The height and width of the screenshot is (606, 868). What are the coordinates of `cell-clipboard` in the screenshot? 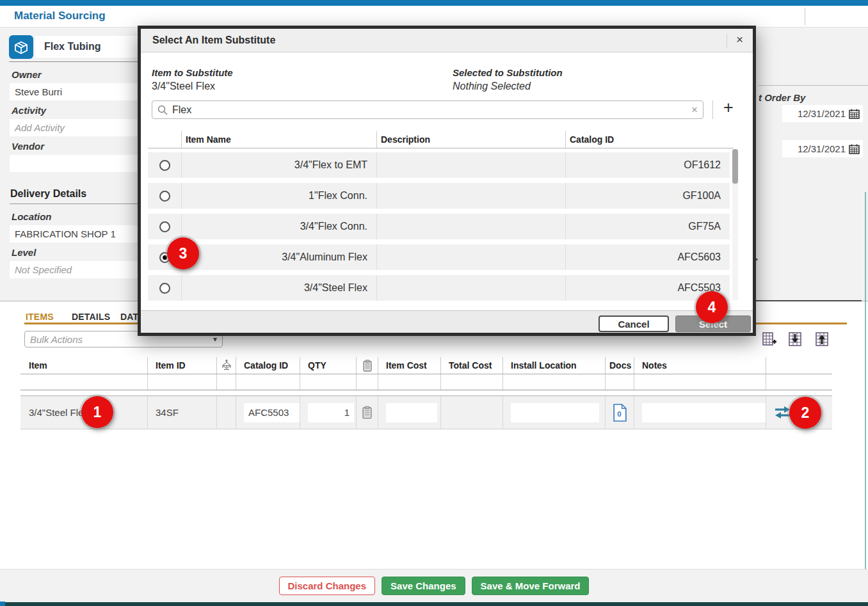 It's located at (367, 412).